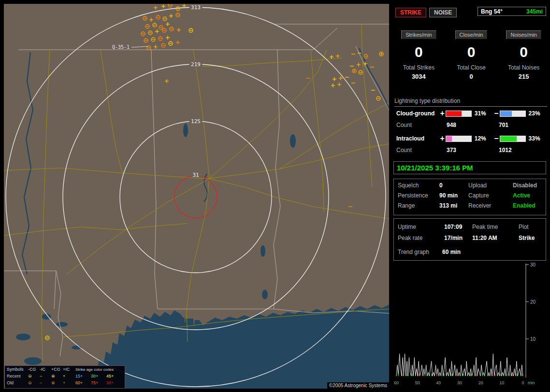 The image size is (550, 392). I want to click on cg-positive-count: 948, so click(467, 125).